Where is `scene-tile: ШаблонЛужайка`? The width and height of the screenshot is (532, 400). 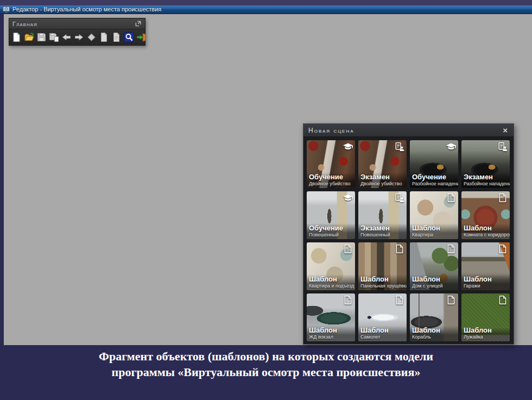 scene-tile: ШаблонЛужайка is located at coordinates (485, 317).